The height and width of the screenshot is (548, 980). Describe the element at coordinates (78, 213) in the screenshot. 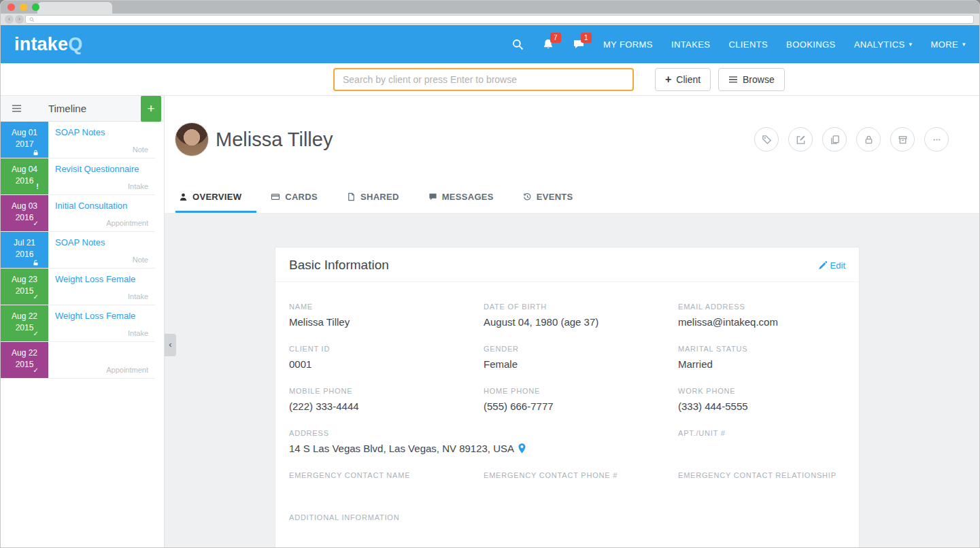

I see `timeline-item: Aug 03 2016 ✓ Initial Consultation Appoi…` at that location.